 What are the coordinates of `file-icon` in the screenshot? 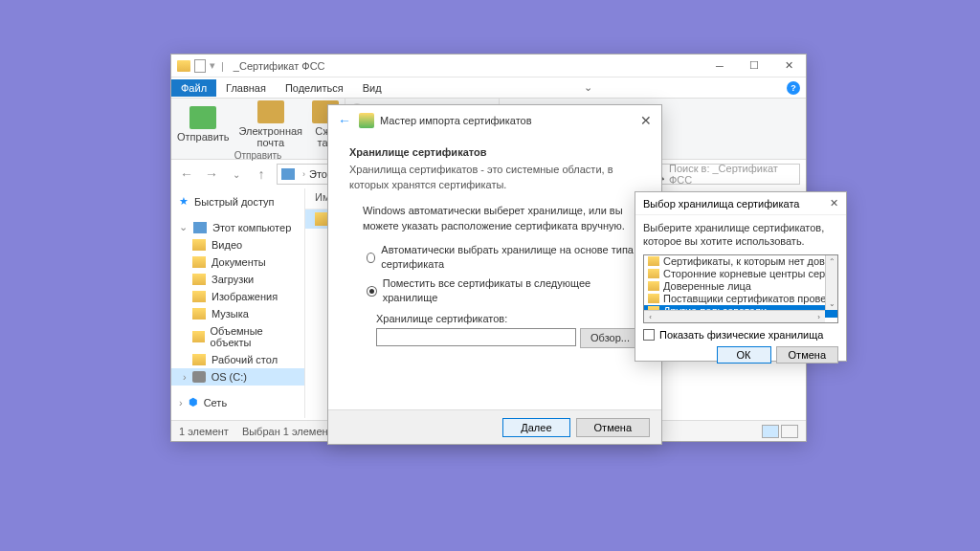 It's located at (200, 66).